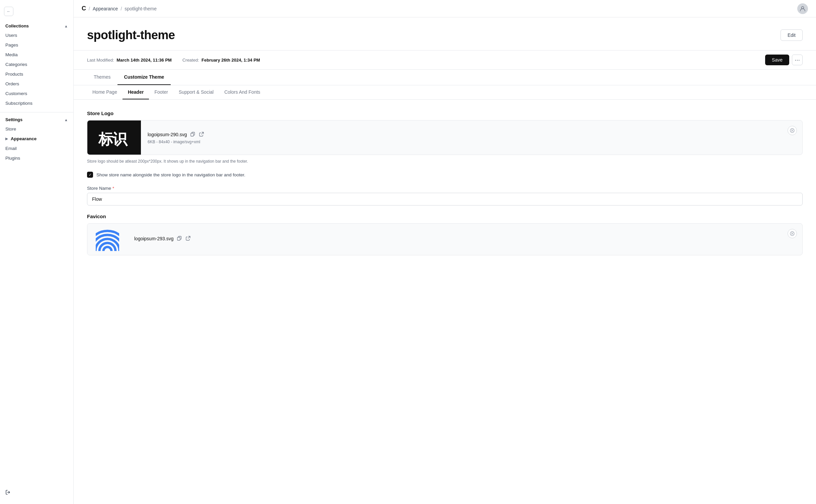 This screenshot has height=504, width=816. What do you see at coordinates (167, 135) in the screenshot?
I see `logo-filename: logoipsum-290.svg` at bounding box center [167, 135].